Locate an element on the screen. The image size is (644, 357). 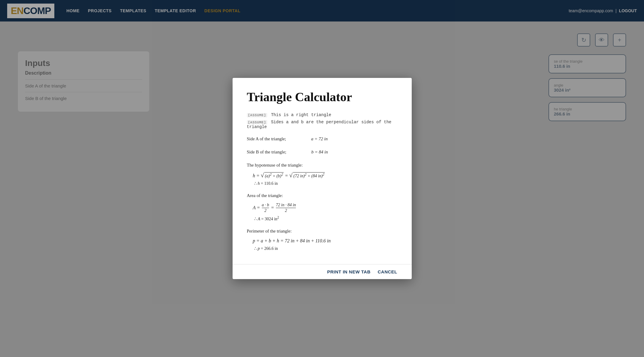
modal-body: Triangle Calculator [ASSUME] This is a r… is located at coordinates (322, 171).